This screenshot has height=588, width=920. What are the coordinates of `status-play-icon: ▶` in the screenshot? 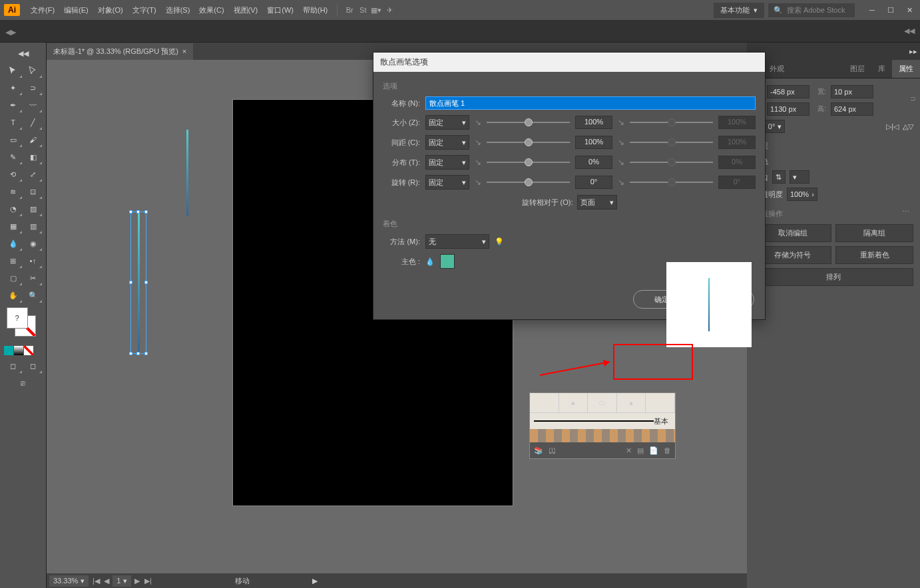 It's located at (315, 581).